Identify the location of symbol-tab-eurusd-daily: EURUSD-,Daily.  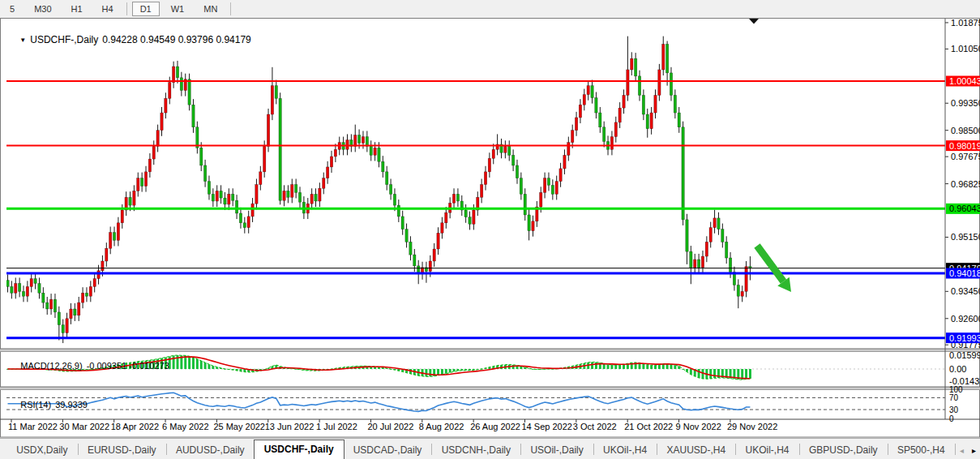
(122, 450).